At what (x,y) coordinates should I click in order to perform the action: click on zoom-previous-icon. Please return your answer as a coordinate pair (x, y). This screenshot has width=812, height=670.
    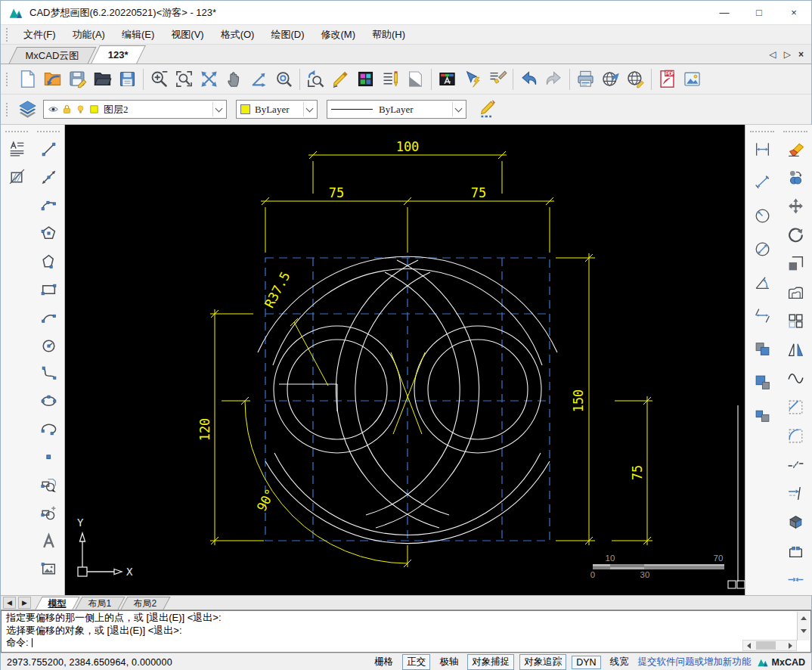
    Looking at the image, I should click on (316, 79).